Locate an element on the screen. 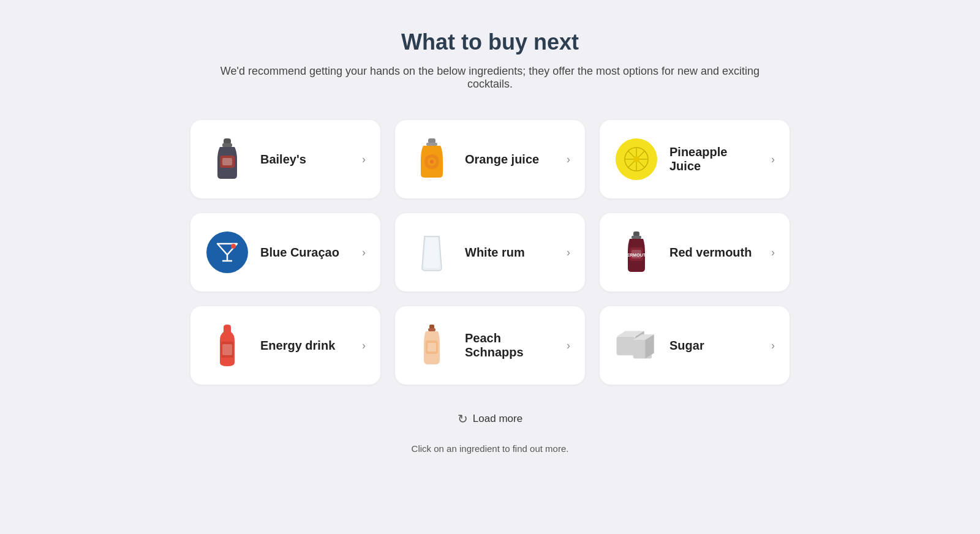  blue-curacao-chevron: › is located at coordinates (364, 252).